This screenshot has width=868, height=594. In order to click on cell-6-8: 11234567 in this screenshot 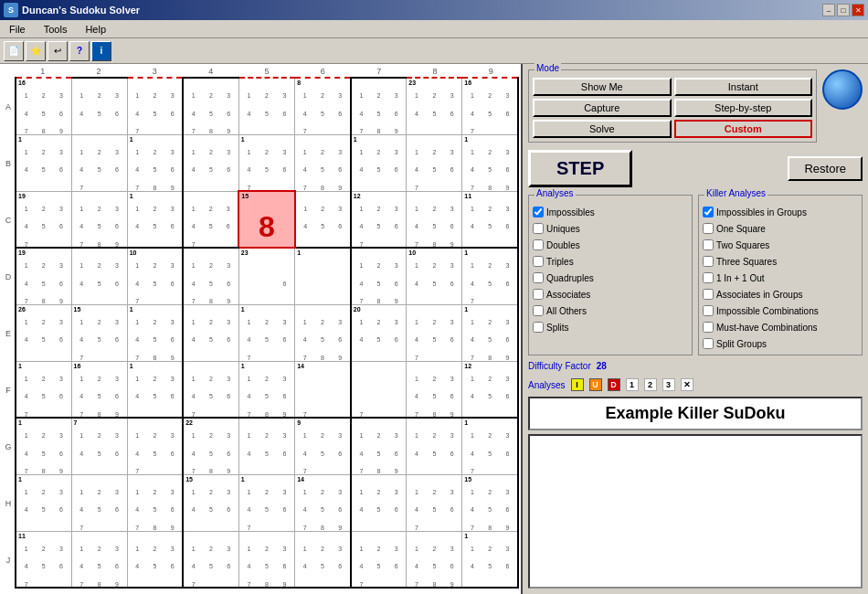, I will do `click(490, 446)`.